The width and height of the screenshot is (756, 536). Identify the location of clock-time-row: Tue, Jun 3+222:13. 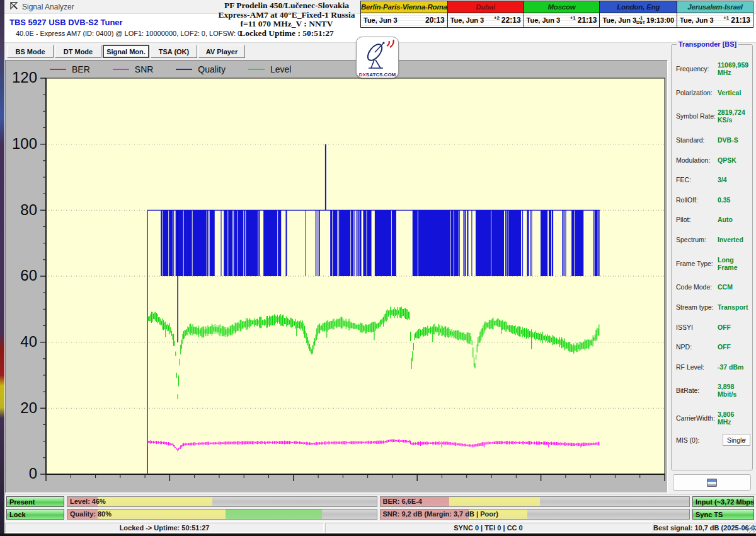
(486, 20).